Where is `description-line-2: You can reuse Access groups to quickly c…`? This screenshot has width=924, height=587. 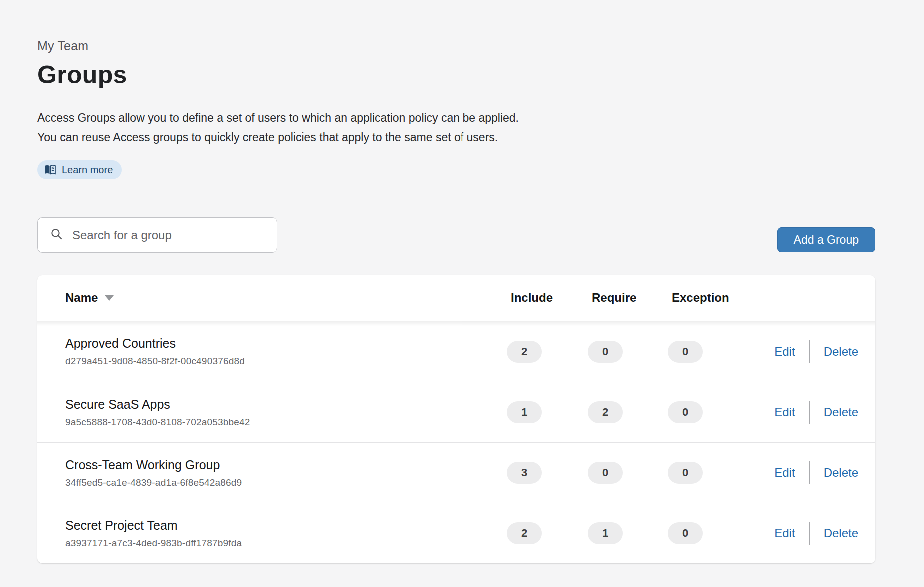
description-line-2: You can reuse Access groups to quickly c… is located at coordinates (457, 138).